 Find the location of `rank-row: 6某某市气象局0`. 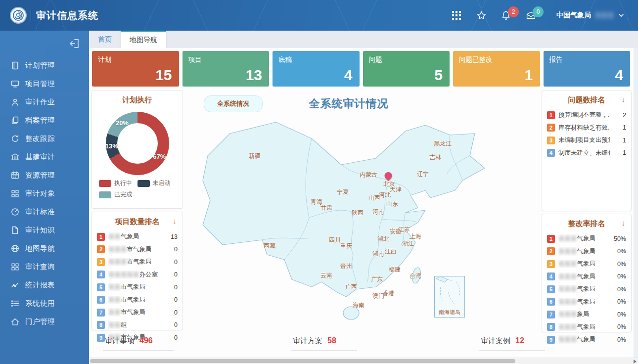

rank-row: 6某某市气象局0 is located at coordinates (137, 300).